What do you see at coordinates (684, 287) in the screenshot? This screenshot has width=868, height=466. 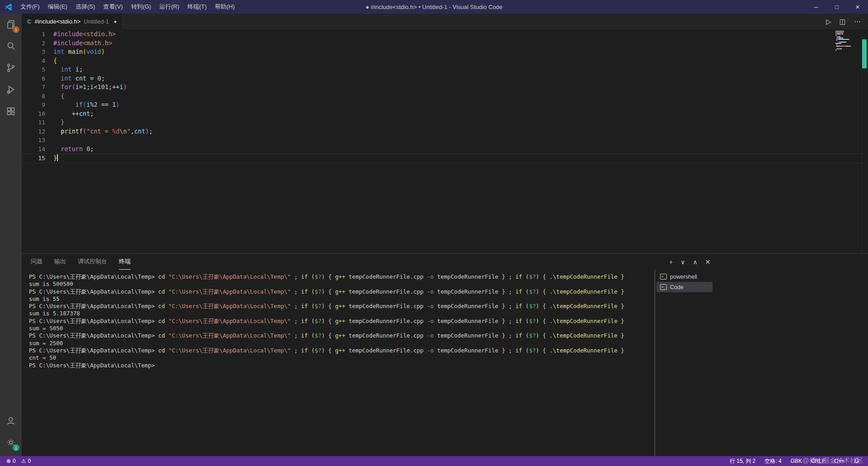 I see `terminal-list-item-Code: >_Code` at bounding box center [684, 287].